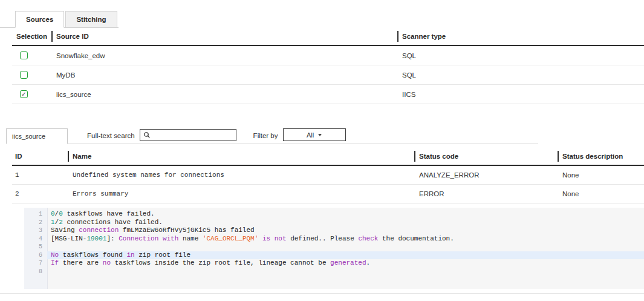 The width and height of the screenshot is (644, 301). What do you see at coordinates (328, 56) in the screenshot?
I see `table-row: Snowflake_edwSQL` at bounding box center [328, 56].